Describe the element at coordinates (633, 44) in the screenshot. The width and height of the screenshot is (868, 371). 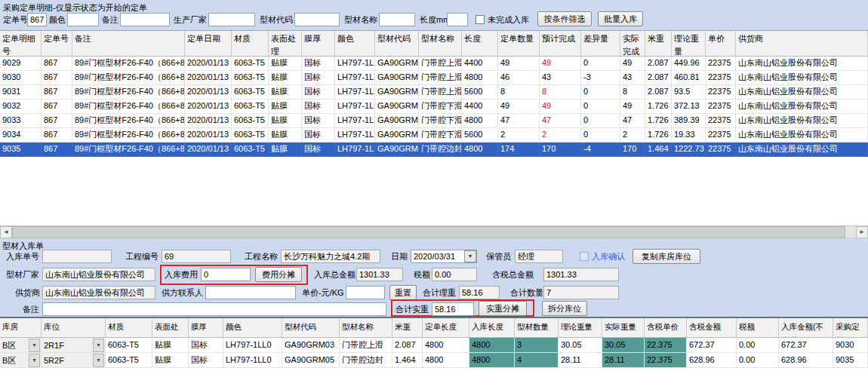
I see `column-header: 实际完成` at that location.